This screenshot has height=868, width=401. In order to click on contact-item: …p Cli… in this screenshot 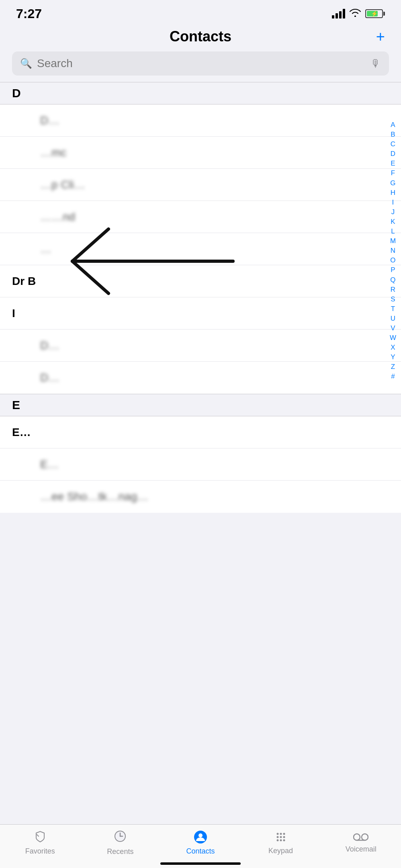, I will do `click(200, 185)`.